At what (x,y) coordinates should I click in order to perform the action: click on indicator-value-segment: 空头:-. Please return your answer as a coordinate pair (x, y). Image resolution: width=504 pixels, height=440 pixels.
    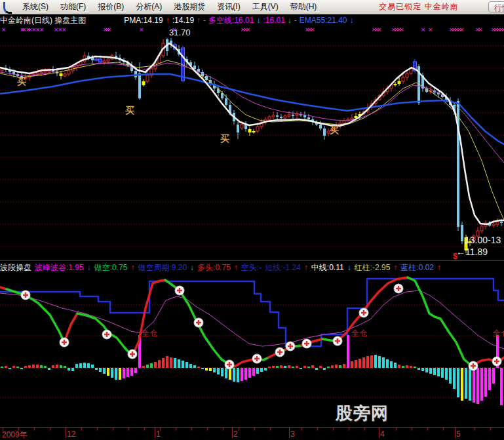
    Looking at the image, I should click on (252, 268).